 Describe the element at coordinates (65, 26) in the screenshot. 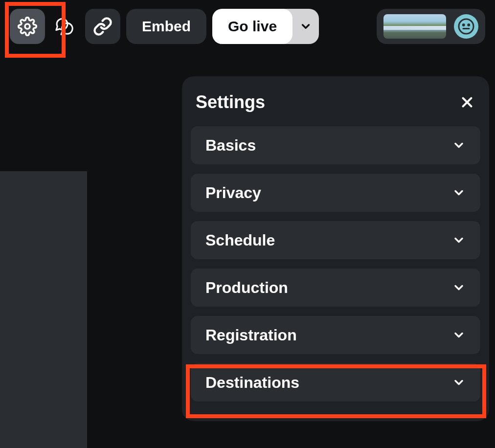

I see `chat-button` at that location.